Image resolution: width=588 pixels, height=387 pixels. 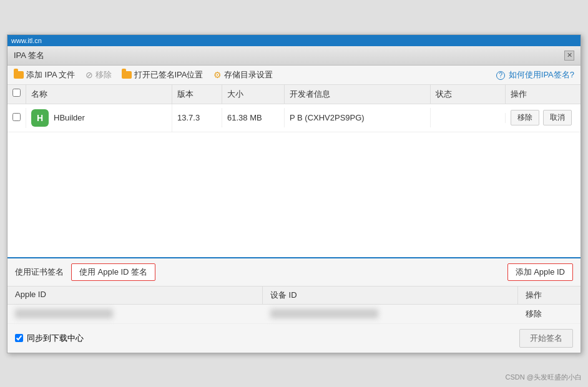 What do you see at coordinates (16, 117) in the screenshot?
I see `row-checkbox` at bounding box center [16, 117].